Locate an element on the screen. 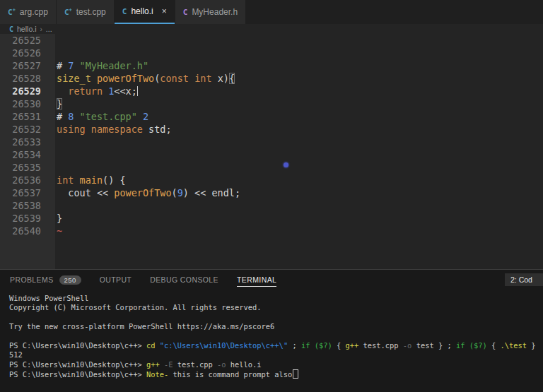  code-line: 26534 is located at coordinates (272, 155).